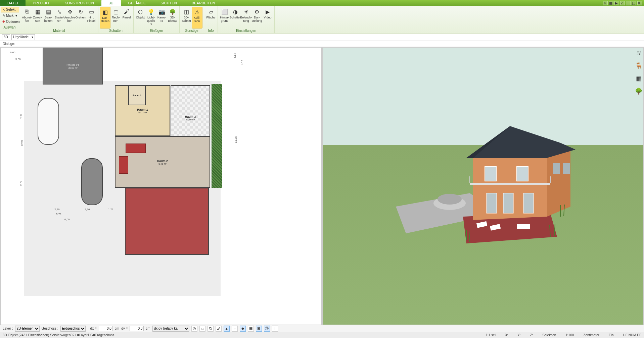  I want to click on group-icon: ⧉, so click(211, 329).